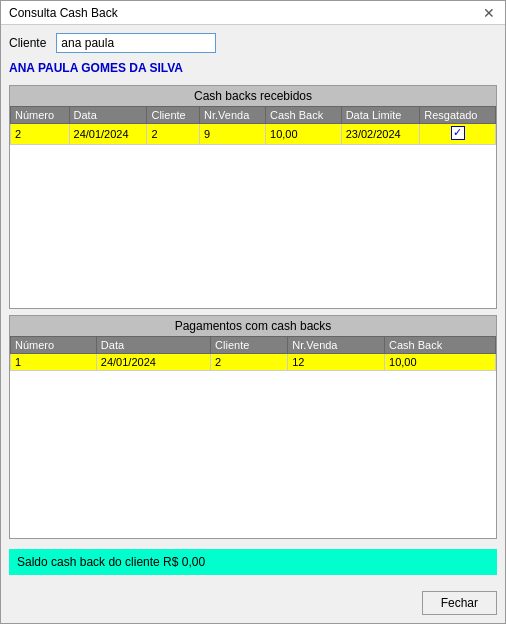 The height and width of the screenshot is (624, 506). Describe the element at coordinates (64, 13) in the screenshot. I see `window-title: Consulta Cash Back` at that location.